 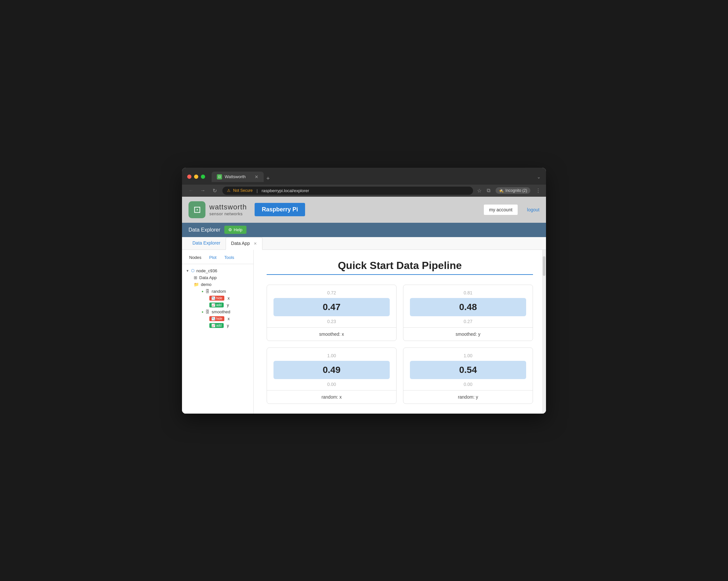 I want to click on random-series: 📉 hide x 📈 add, so click(x=226, y=302).